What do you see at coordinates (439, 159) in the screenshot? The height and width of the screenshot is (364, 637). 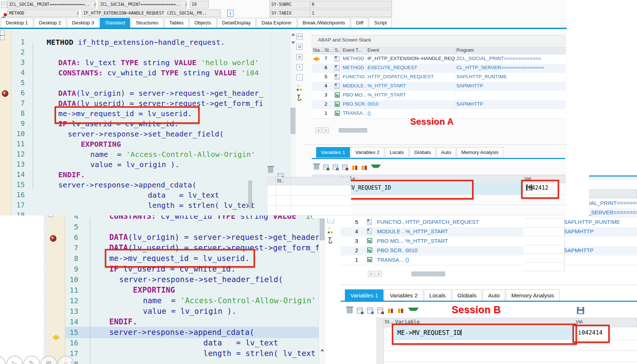 I see `variables-underline-a` at bounding box center [439, 159].